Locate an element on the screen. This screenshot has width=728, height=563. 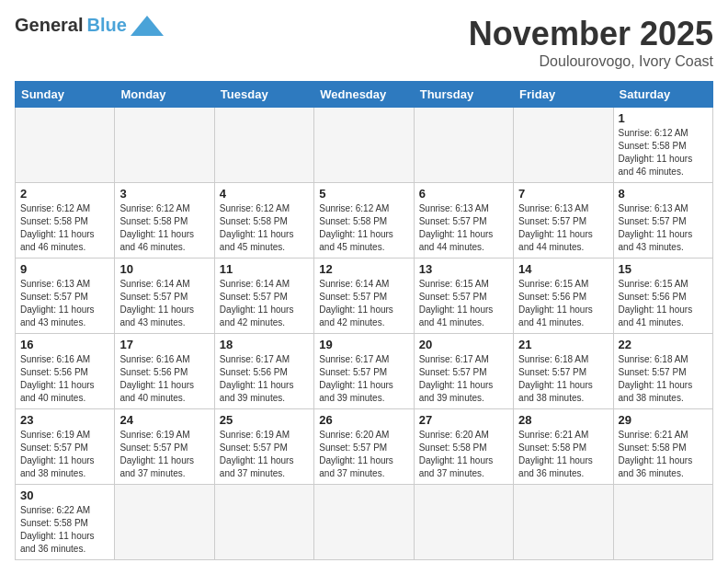
day-number: 13 is located at coordinates (463, 269).